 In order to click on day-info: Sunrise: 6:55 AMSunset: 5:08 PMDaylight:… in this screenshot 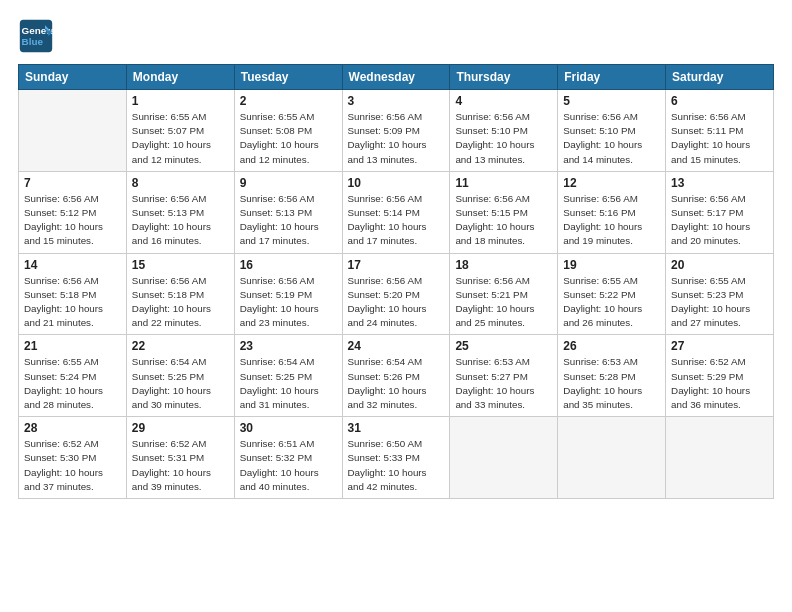, I will do `click(288, 138)`.